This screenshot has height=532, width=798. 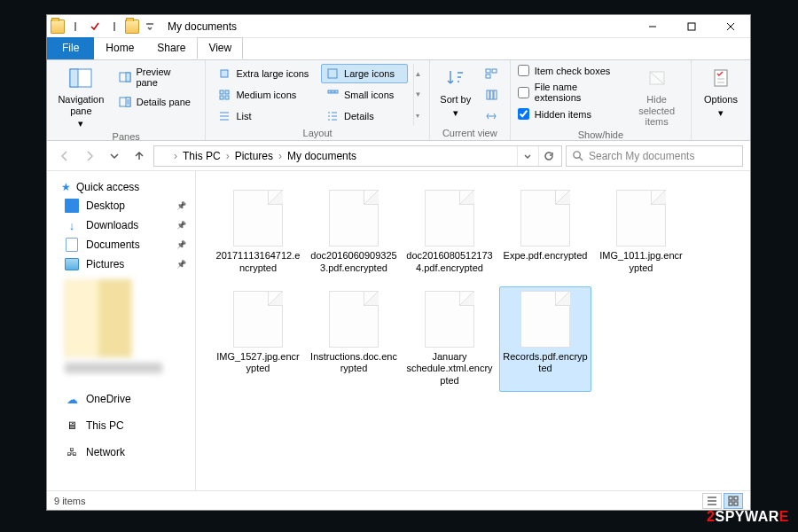 What do you see at coordinates (731, 27) in the screenshot?
I see `close-button` at bounding box center [731, 27].